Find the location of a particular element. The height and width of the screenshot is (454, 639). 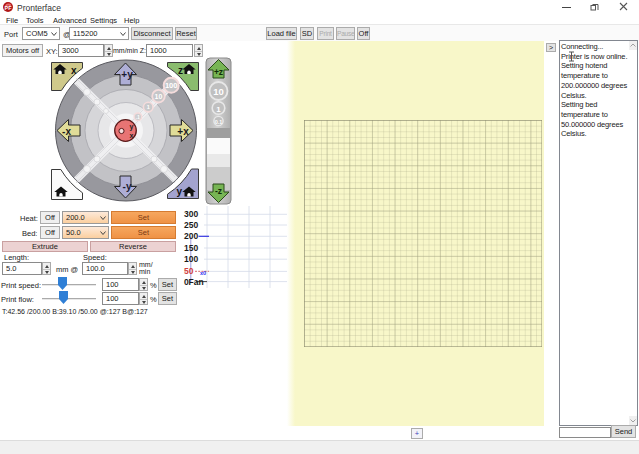

svg-text: 50 is located at coordinates (189, 271).